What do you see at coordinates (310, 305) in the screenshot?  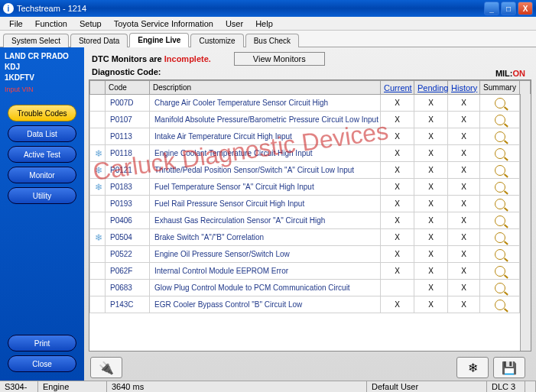 I see `table-row: P143CEGR Cooler Bypass Control "B" Circu…` at bounding box center [310, 305].